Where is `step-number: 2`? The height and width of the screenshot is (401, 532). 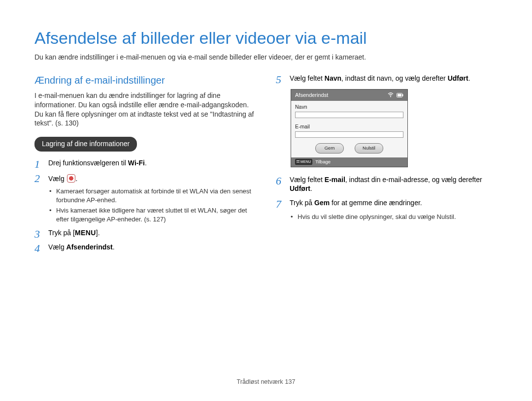
step-number: 2 is located at coordinates (39, 178).